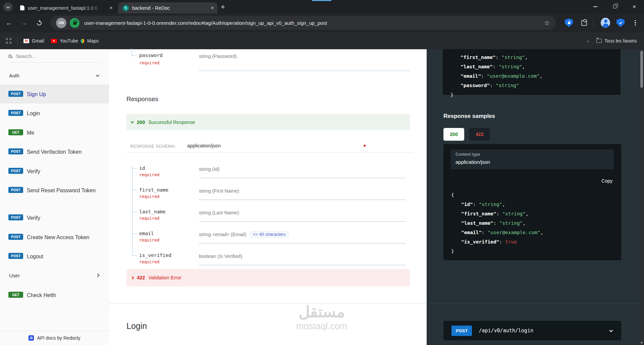 This screenshot has height=345, width=644. What do you see at coordinates (642, 197) in the screenshot?
I see `page-scrollbar` at bounding box center [642, 197].